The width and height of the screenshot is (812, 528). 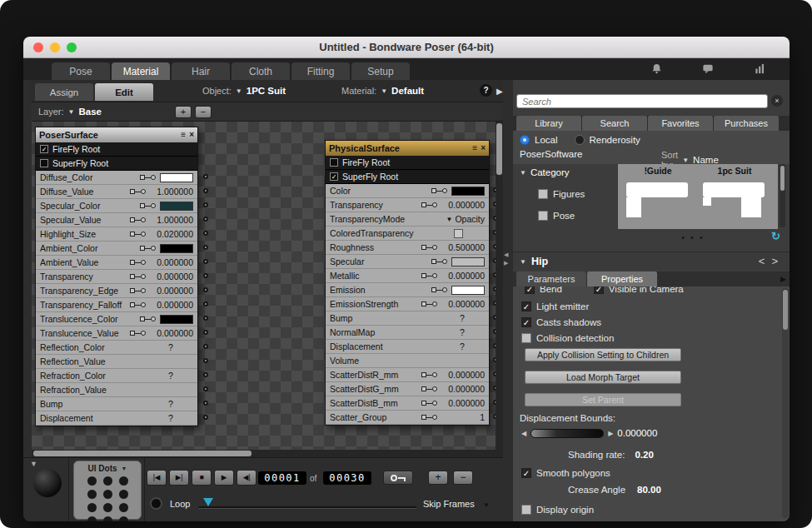 What do you see at coordinates (117, 361) in the screenshot?
I see `node-property-row: Reflection_Value` at bounding box center [117, 361].